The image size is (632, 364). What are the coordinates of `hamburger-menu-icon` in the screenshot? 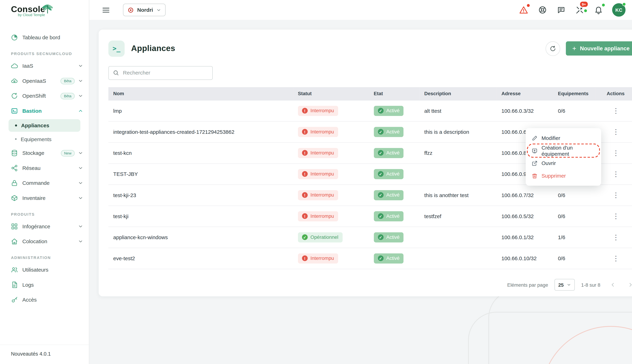 It's located at (106, 10).